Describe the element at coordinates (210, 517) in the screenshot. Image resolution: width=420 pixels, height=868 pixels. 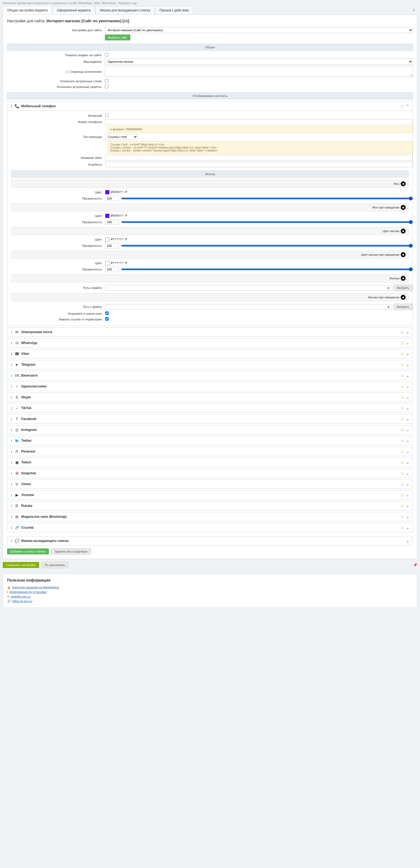
I see `accordion-модальное-окно-(bootstrap): ↕ ⊞ Модальное окно (Bootstrap) ⚠ ⌄` at that location.